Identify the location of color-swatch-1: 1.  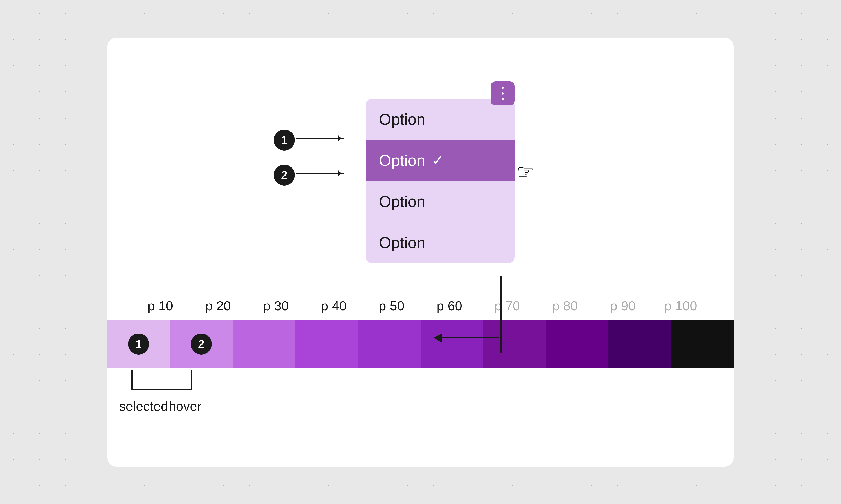
(139, 344).